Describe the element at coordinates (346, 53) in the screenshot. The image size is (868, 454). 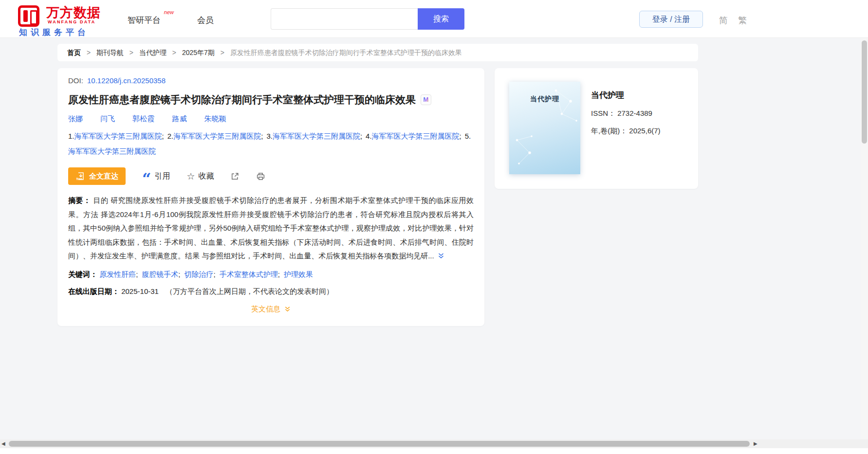
I see `breadcrumb-current: 原发性肝癌患者腹腔镜手术切除治疗期间行手术室整体式护理干预的临床效果` at that location.